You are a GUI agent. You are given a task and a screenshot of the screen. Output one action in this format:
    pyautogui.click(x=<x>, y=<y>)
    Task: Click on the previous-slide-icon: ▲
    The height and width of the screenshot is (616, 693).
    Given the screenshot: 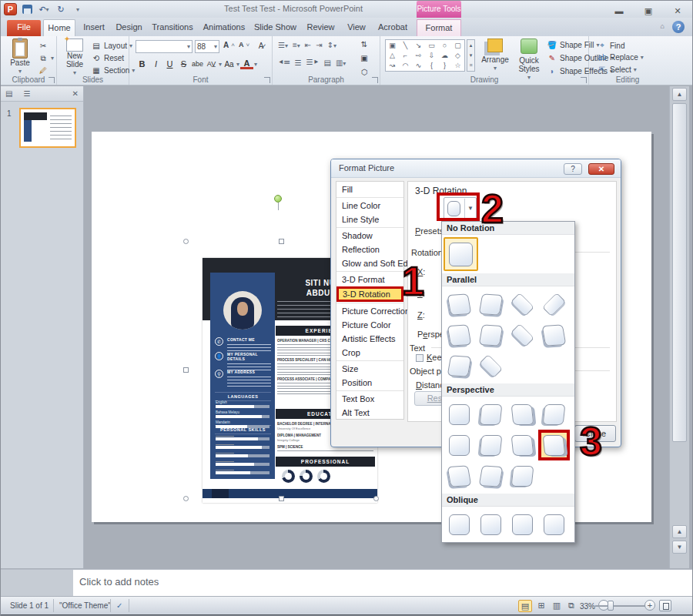 What is the action you would take?
    pyautogui.click(x=679, y=531)
    